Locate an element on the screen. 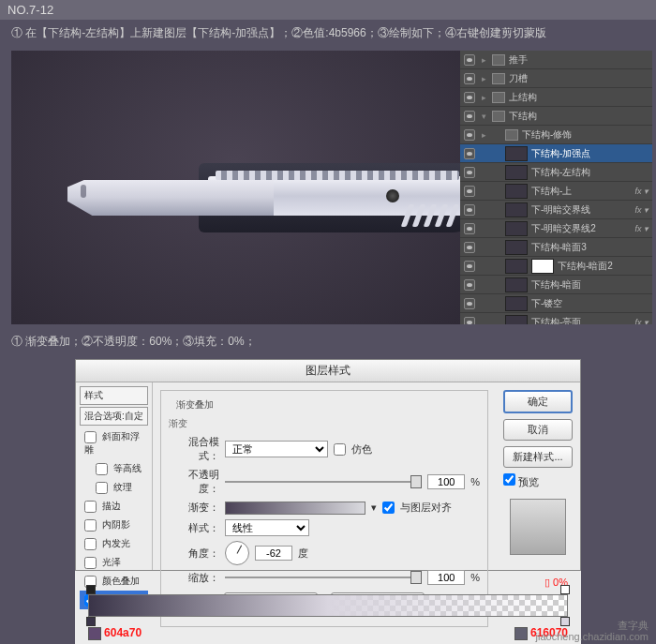  layer-row: 下-明暗交界线fx ▾ is located at coordinates (557, 210).